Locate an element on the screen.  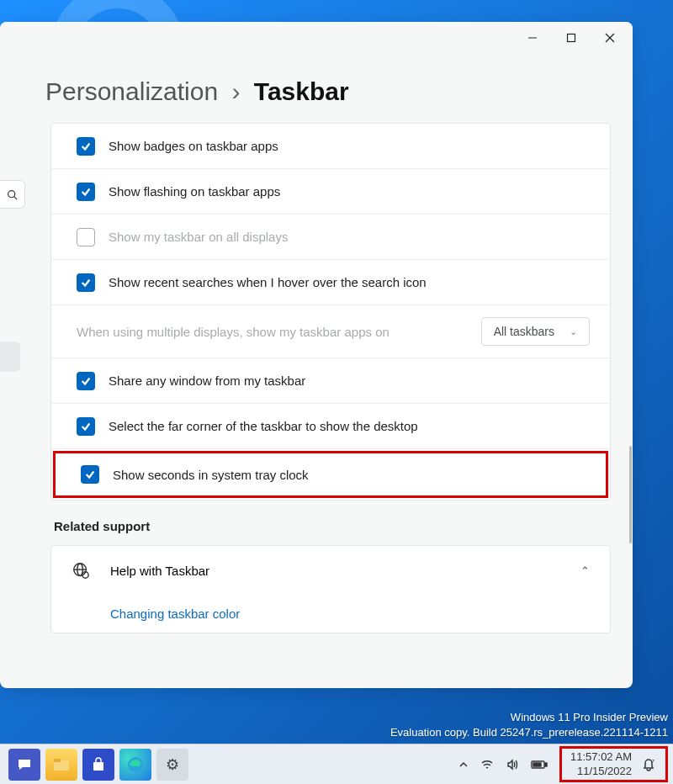
help-row: Help with Taskbar ⌃ is located at coordinates (331, 570).